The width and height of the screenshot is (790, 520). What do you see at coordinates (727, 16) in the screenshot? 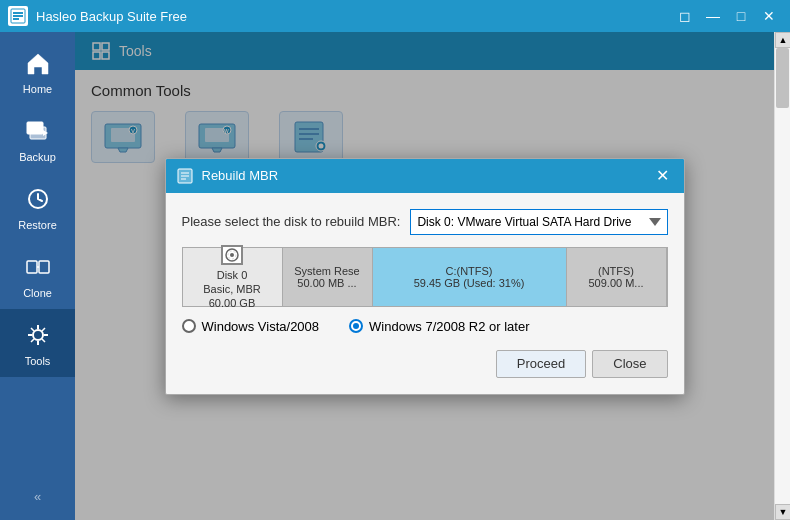
I see `window-controls: ◻ — □ ✕` at bounding box center [727, 16].